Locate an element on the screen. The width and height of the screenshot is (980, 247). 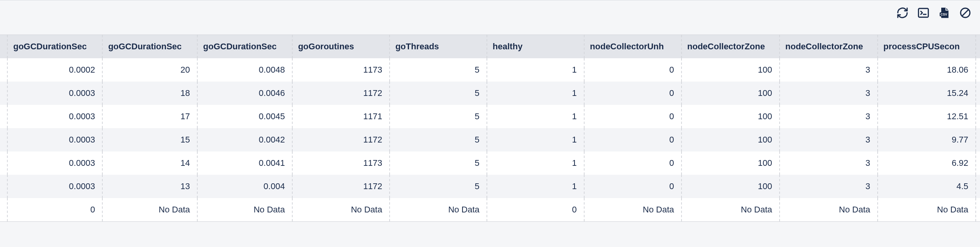
table-cell: 18 is located at coordinates (150, 93).